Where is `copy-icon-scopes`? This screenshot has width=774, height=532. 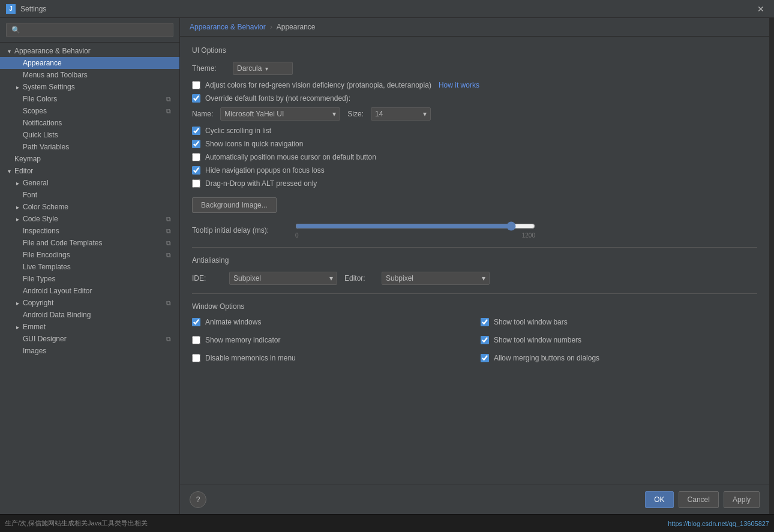 copy-icon-scopes is located at coordinates (170, 111).